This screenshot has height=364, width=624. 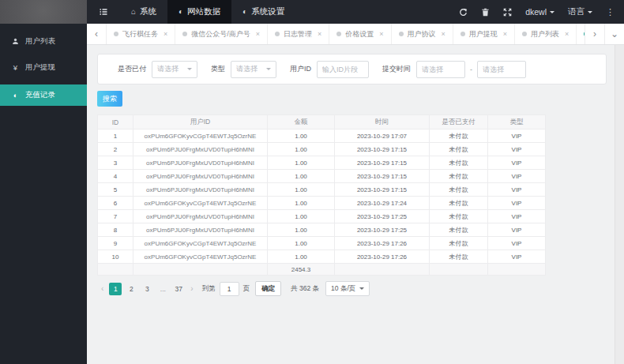 What do you see at coordinates (221, 34) in the screenshot?
I see `tab-微信公众号/商户号: 微信公众号/商户号×` at bounding box center [221, 34].